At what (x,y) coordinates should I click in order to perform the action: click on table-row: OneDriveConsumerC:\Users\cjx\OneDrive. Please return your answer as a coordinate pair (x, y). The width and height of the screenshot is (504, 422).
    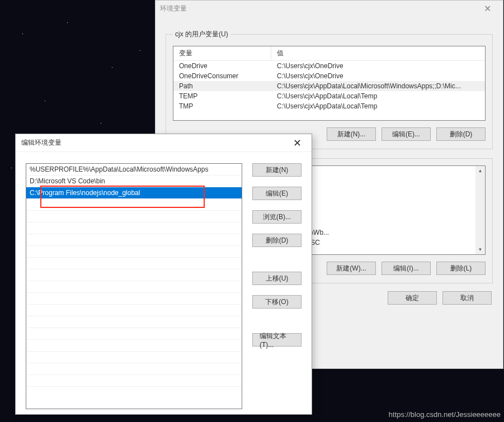
    Looking at the image, I should click on (329, 76).